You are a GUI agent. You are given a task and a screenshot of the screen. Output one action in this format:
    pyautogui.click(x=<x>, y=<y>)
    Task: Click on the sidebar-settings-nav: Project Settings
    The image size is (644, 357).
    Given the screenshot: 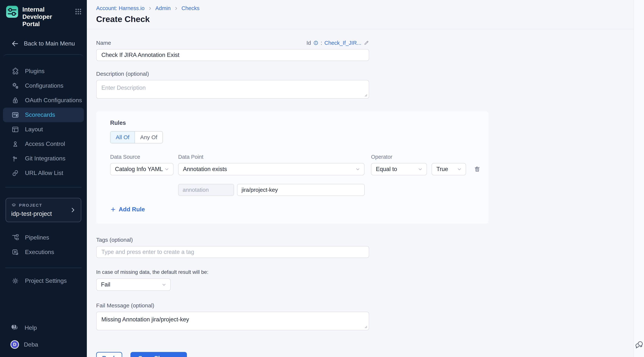 What is the action you would take?
    pyautogui.click(x=44, y=281)
    